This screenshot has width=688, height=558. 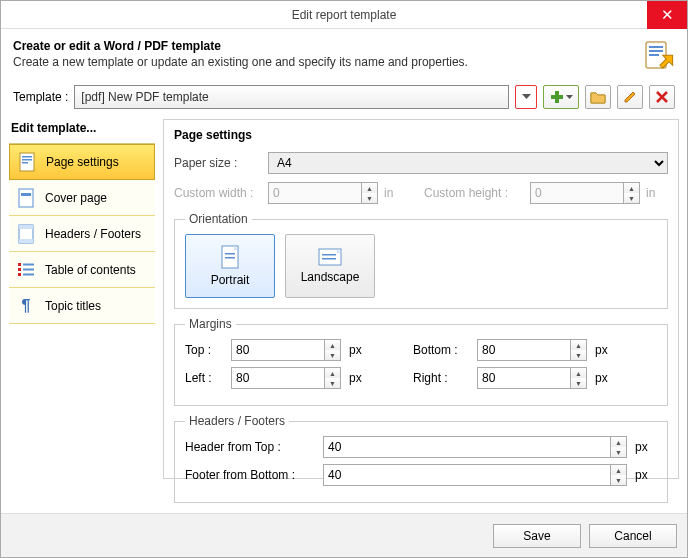 What do you see at coordinates (83, 128) in the screenshot?
I see `nav-heading: Edit template...` at bounding box center [83, 128].